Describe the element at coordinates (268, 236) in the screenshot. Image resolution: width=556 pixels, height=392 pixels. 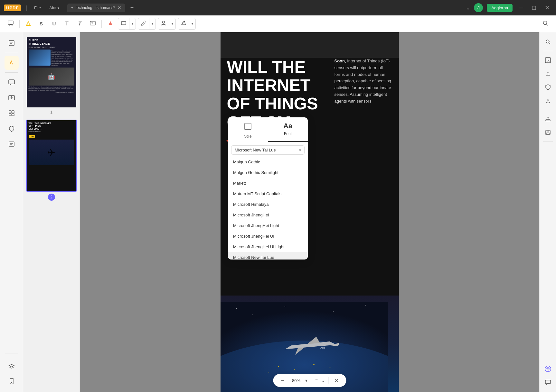
I see `font-item-ms-jhenghei-ui: Microsoft JhengHei UI` at that location.